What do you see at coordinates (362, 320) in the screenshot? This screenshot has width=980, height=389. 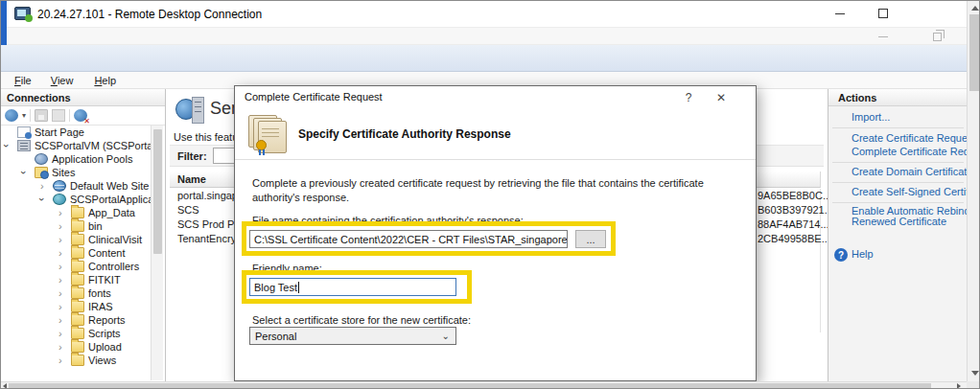 I see `certificate-store-label: Select a certificate store for the new c…` at bounding box center [362, 320].